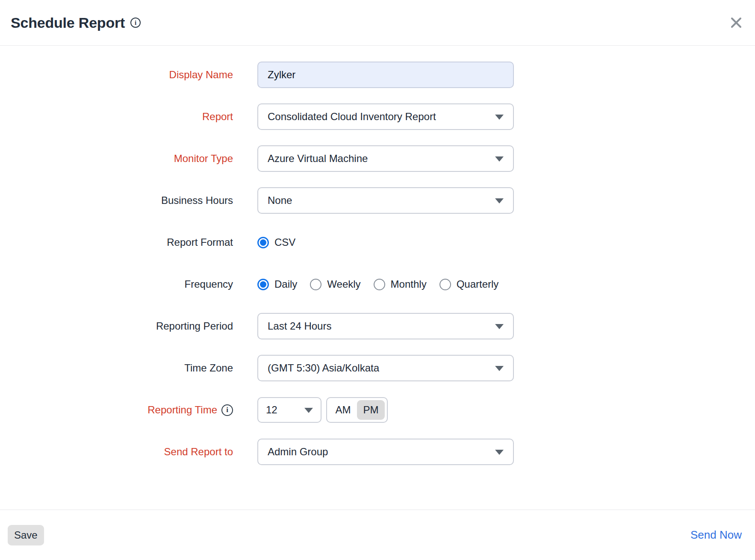 The height and width of the screenshot is (560, 755). I want to click on send-report-to-row: Send Report to Admin Group, so click(378, 452).